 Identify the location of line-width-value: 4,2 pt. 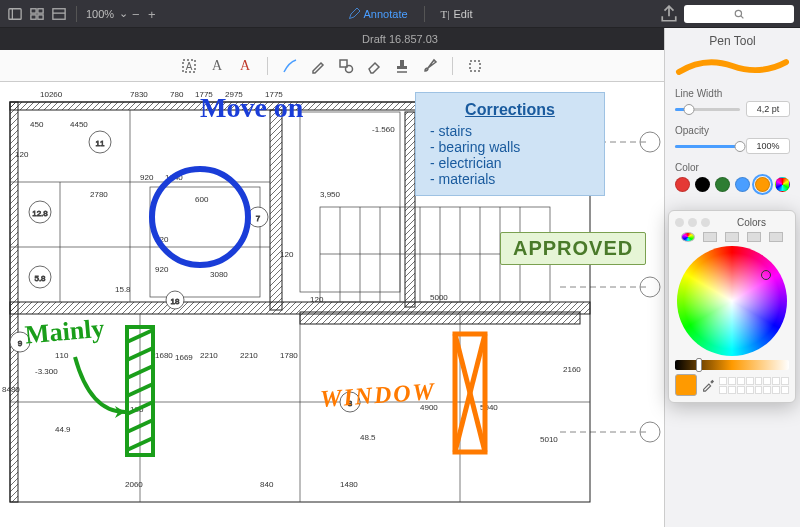
(768, 109).